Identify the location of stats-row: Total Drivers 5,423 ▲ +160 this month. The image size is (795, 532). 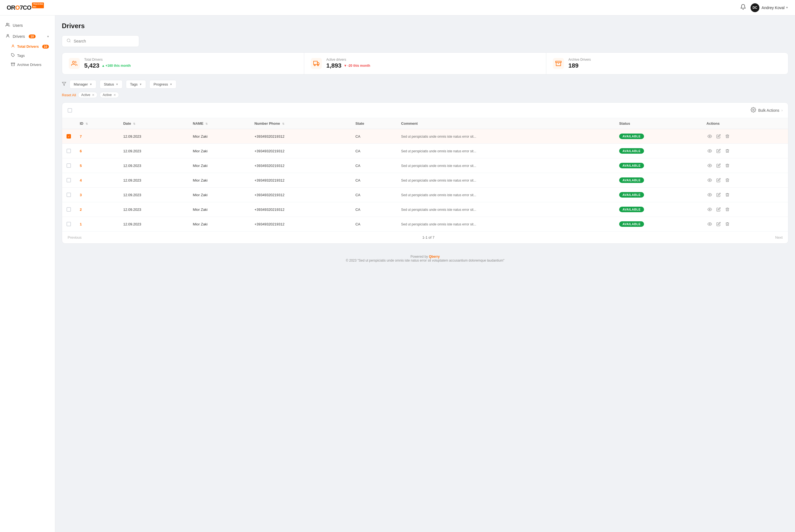
(425, 64).